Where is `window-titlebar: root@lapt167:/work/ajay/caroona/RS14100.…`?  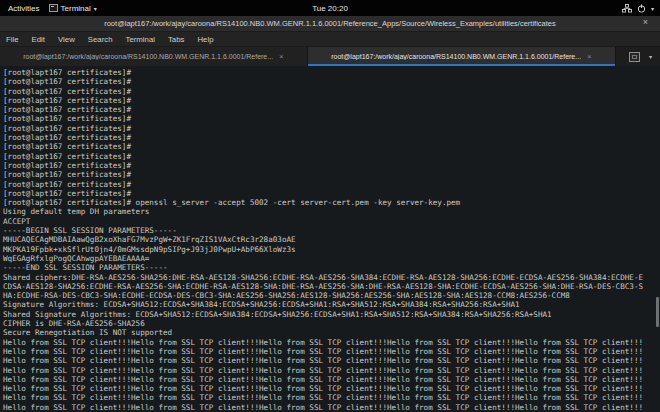 window-titlebar: root@lapt167:/work/ajay/caroona/RS14100.… is located at coordinates (330, 24).